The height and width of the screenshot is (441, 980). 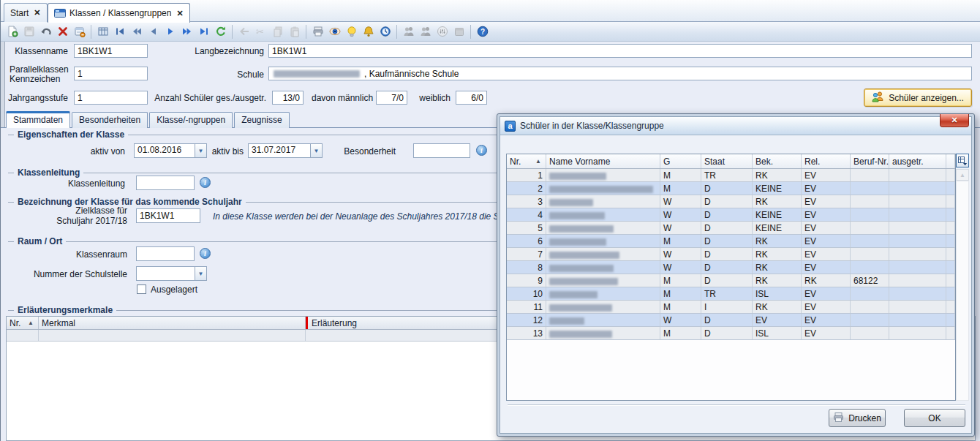 I want to click on printer-icon, so click(x=838, y=418).